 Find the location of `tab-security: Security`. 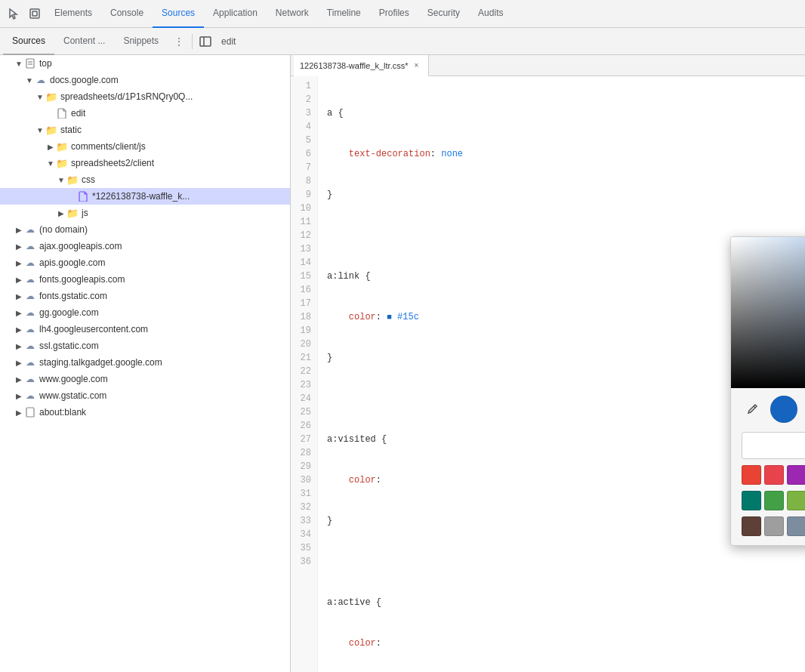

tab-security: Security is located at coordinates (444, 14).